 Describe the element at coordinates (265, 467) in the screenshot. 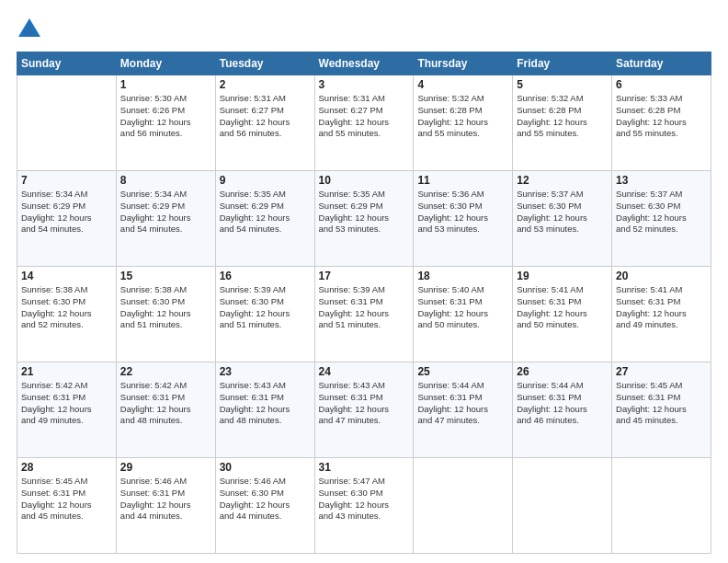

I see `day-number: 30` at that location.